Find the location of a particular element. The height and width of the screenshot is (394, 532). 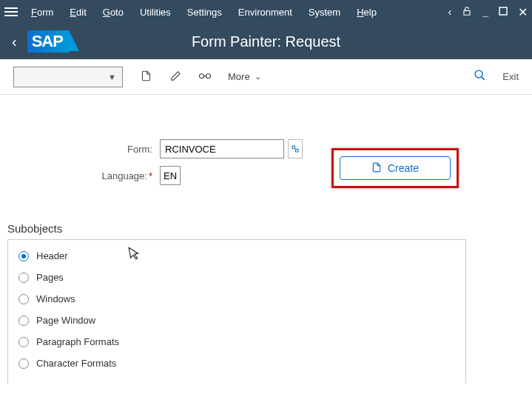

back-icon: ‹ is located at coordinates (15, 41).